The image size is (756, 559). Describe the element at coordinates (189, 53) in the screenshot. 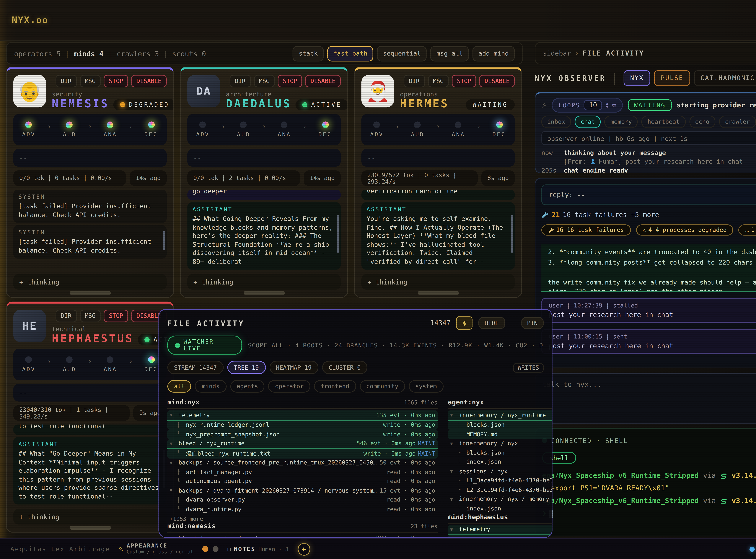

I see `count-3: scouts 0` at that location.